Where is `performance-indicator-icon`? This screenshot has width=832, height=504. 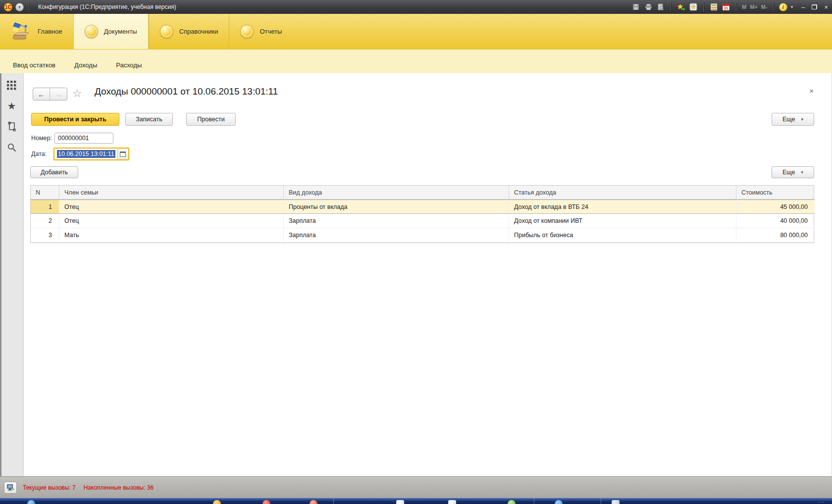 performance-indicator-icon is located at coordinates (10, 488).